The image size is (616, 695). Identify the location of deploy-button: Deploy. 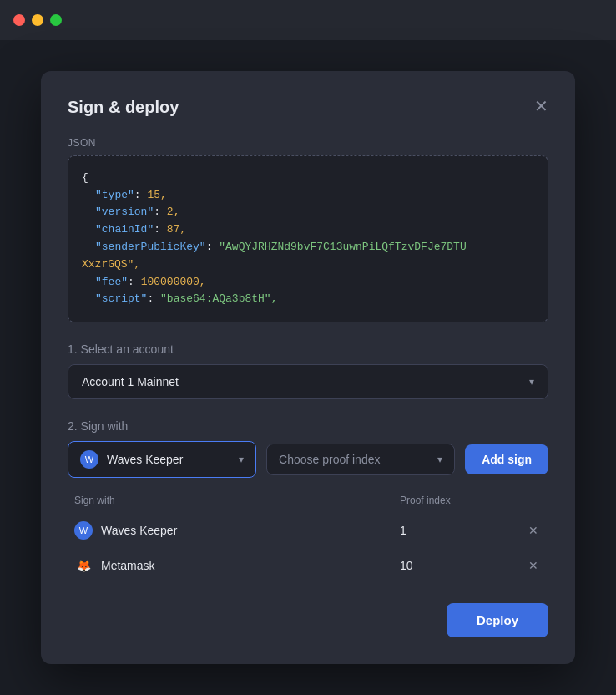
(497, 620).